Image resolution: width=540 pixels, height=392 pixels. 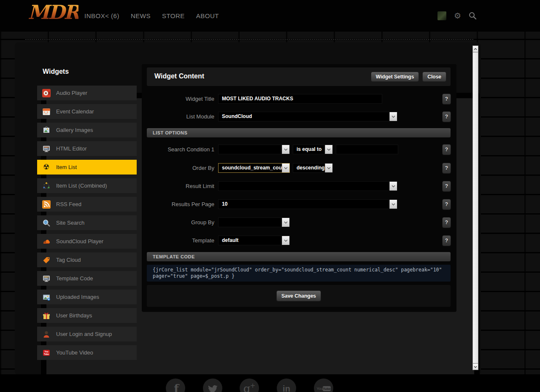 I want to click on sidebar-item-audio-player: Audio Player, so click(x=87, y=93).